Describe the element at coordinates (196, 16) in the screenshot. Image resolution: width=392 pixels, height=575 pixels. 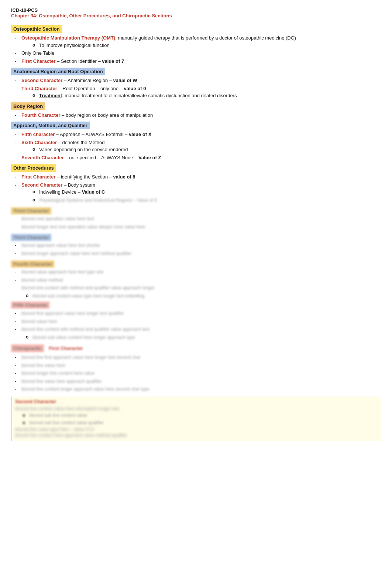
I see `chapter-title: Chapter 34: Osteopathic, Other Procedure…` at that location.